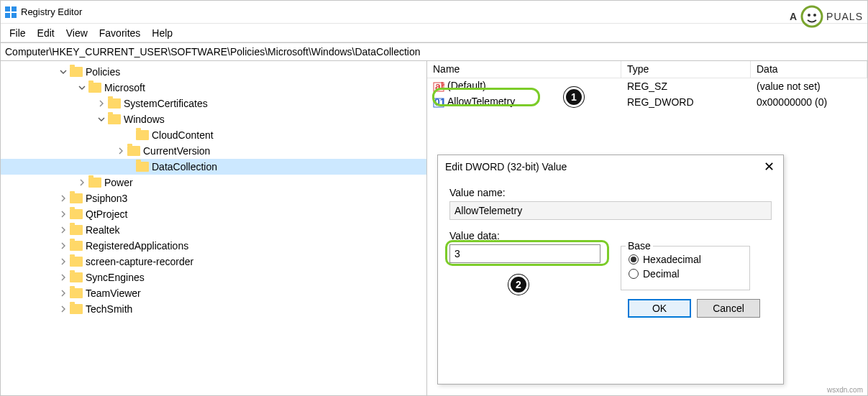 This screenshot has width=868, height=396. I want to click on close-icon: ✕, so click(769, 167).